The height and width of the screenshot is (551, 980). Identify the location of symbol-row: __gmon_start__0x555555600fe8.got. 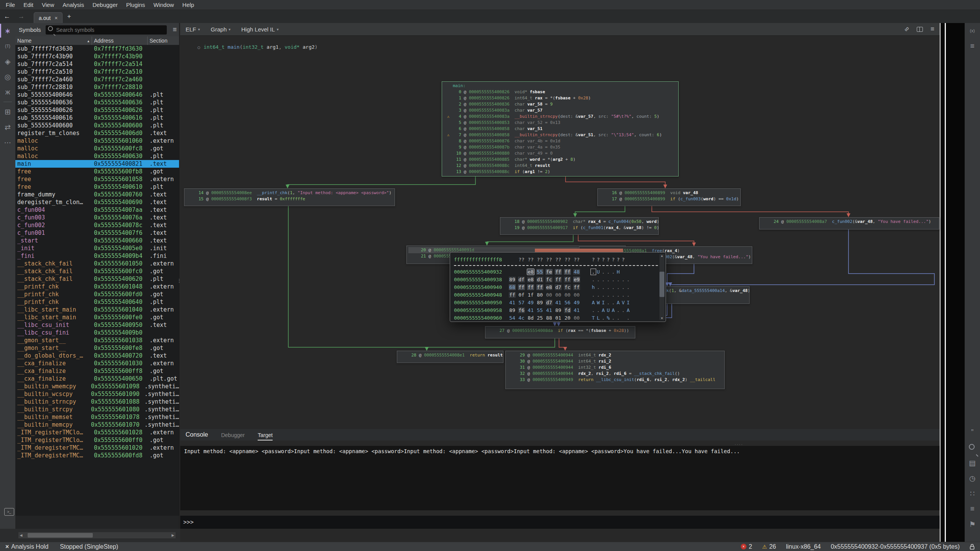
(97, 348).